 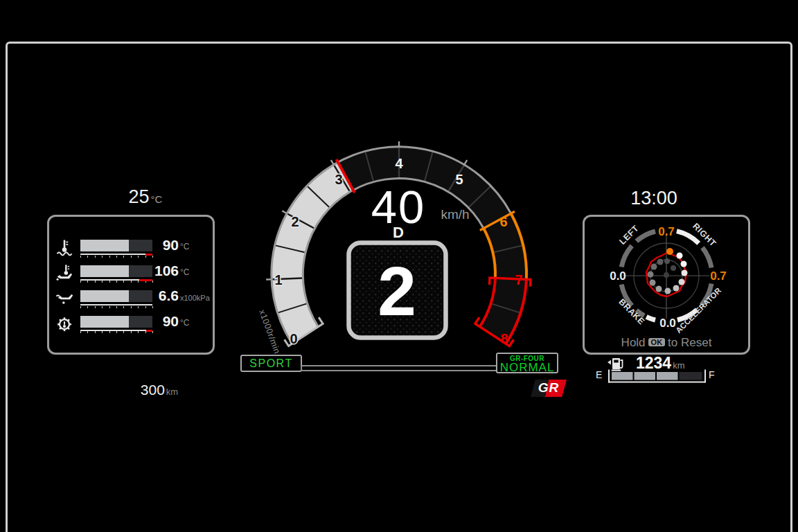 What do you see at coordinates (172, 392) in the screenshot?
I see `cruising-range-unit: km` at bounding box center [172, 392].